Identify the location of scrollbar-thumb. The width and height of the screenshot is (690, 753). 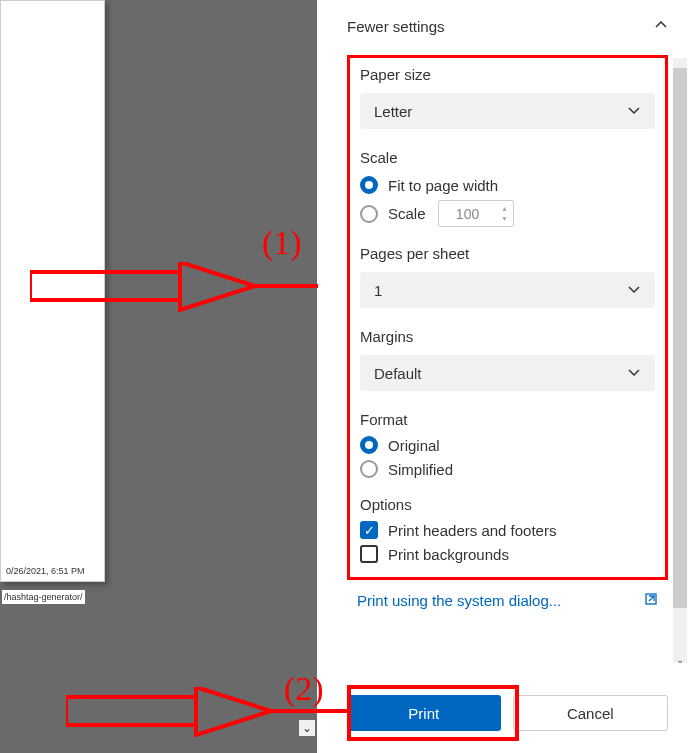
(680, 338).